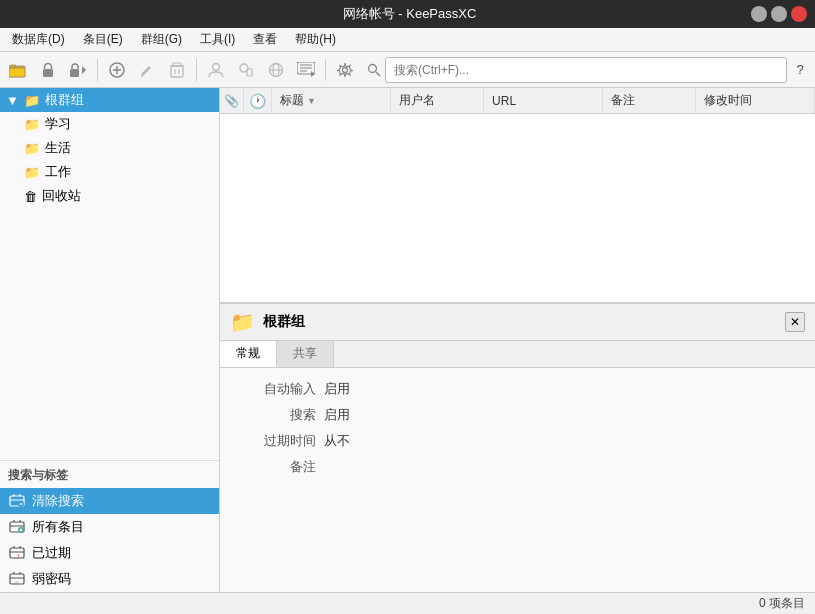 The height and width of the screenshot is (614, 815). Describe the element at coordinates (374, 70) in the screenshot. I see `search-icon` at that location.